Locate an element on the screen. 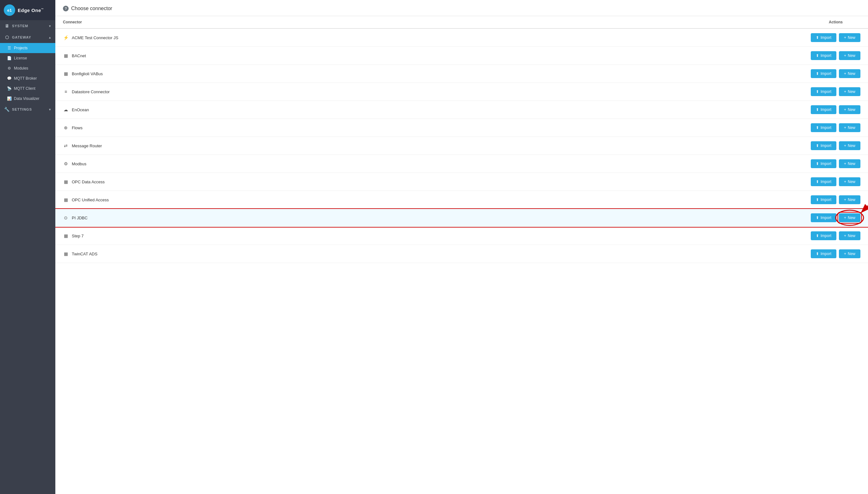 This screenshot has height=494, width=868. connector-name: TwinCAT ADS is located at coordinates (85, 254).